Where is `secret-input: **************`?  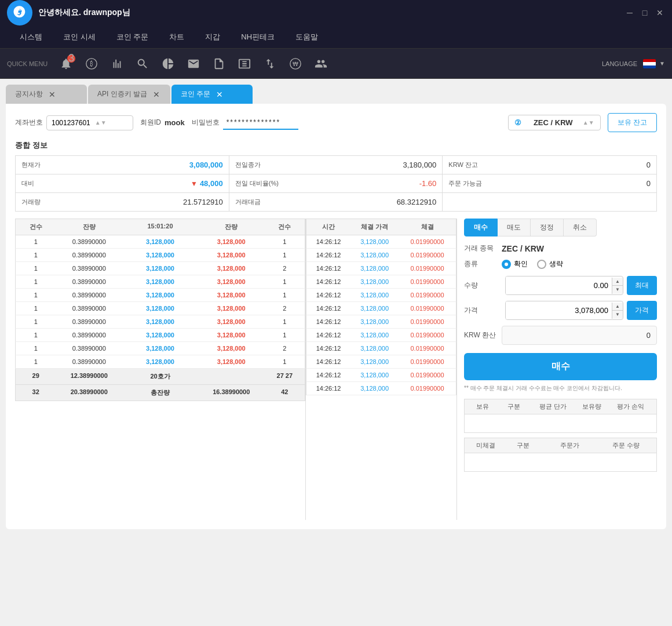 secret-input: ************** is located at coordinates (261, 123).